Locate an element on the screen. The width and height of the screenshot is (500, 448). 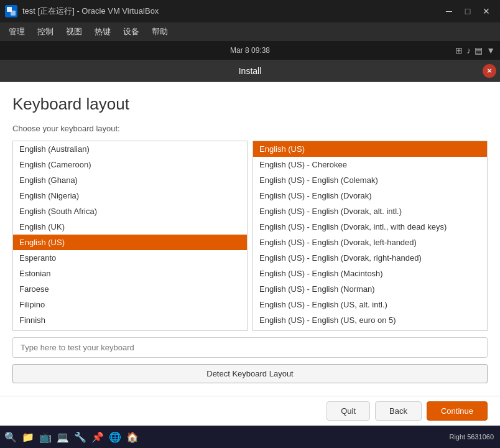
taskbar-icon-4: 💻 is located at coordinates (63, 437).